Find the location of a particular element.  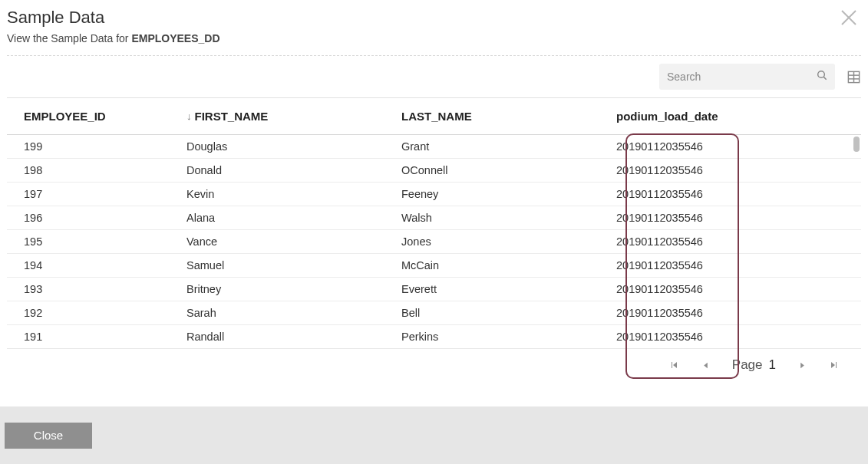

cell-first-name: Samuel is located at coordinates (294, 265).